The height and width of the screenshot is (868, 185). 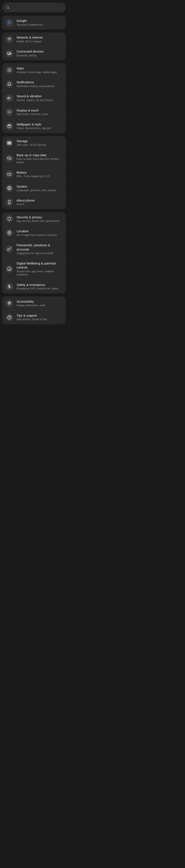 What do you see at coordinates (34, 98) in the screenshot?
I see `settings-item-sound: Sound & vibrationVolume, haptics, Do Not…` at bounding box center [34, 98].